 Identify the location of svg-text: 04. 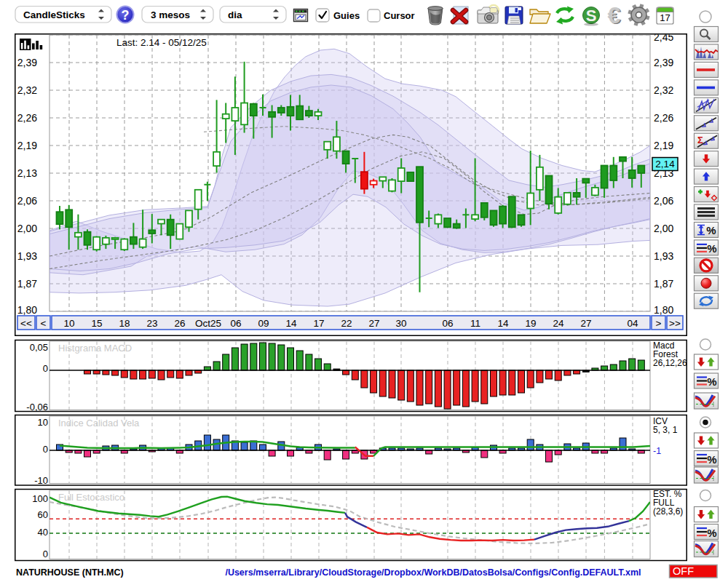
(633, 323).